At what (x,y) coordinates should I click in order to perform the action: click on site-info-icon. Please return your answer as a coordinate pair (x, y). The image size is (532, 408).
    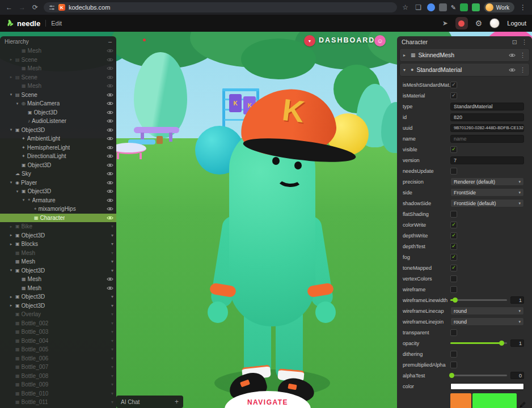
    Looking at the image, I should click on (52, 8).